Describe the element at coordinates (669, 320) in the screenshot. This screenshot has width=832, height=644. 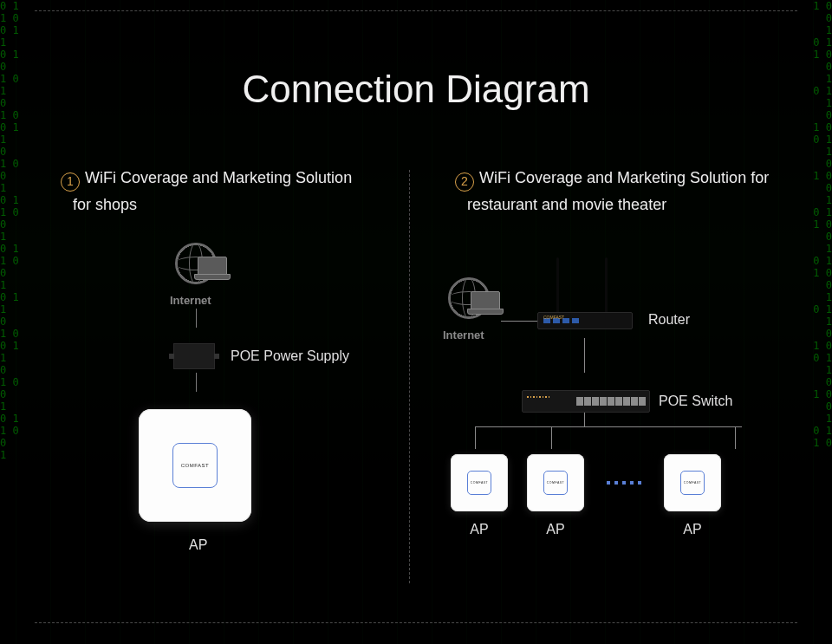
I see `router-label: Router` at that location.